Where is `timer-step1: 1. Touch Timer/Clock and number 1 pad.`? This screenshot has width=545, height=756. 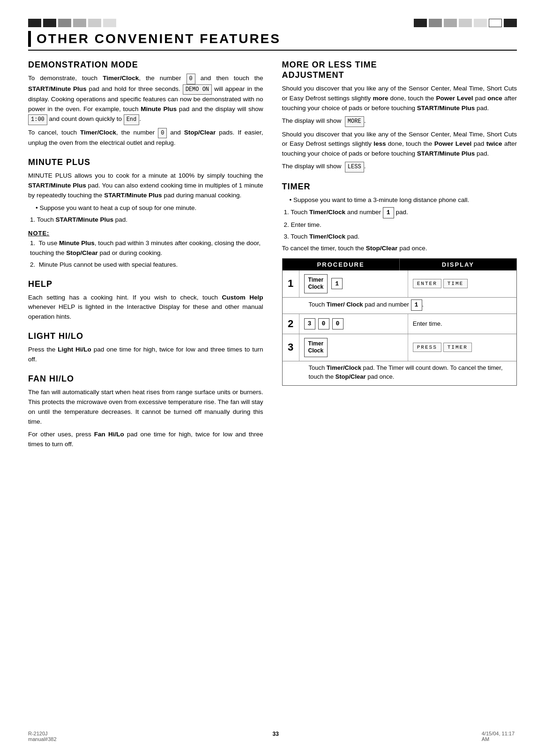
timer-step1: 1. Touch Timer/Clock and number 1 pad. is located at coordinates (401, 213).